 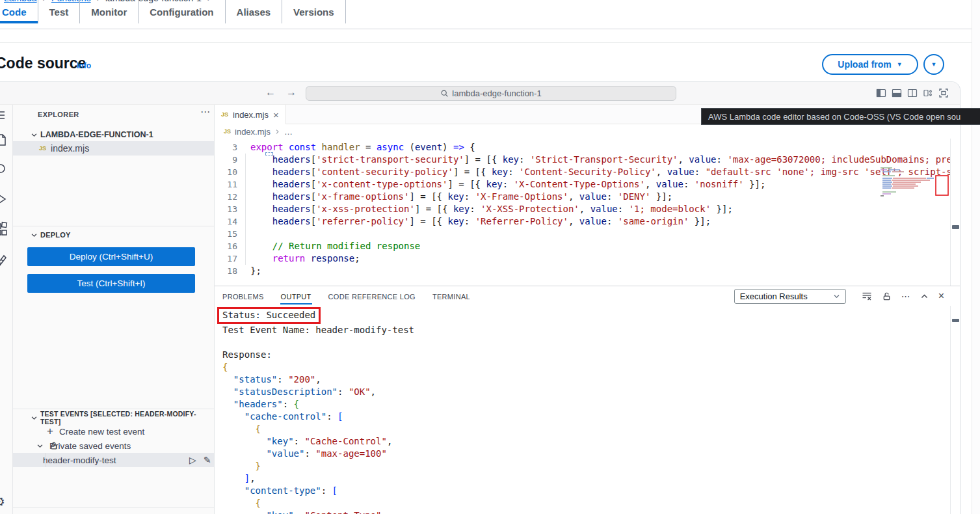 I want to click on output-line: ],, so click(x=585, y=479).